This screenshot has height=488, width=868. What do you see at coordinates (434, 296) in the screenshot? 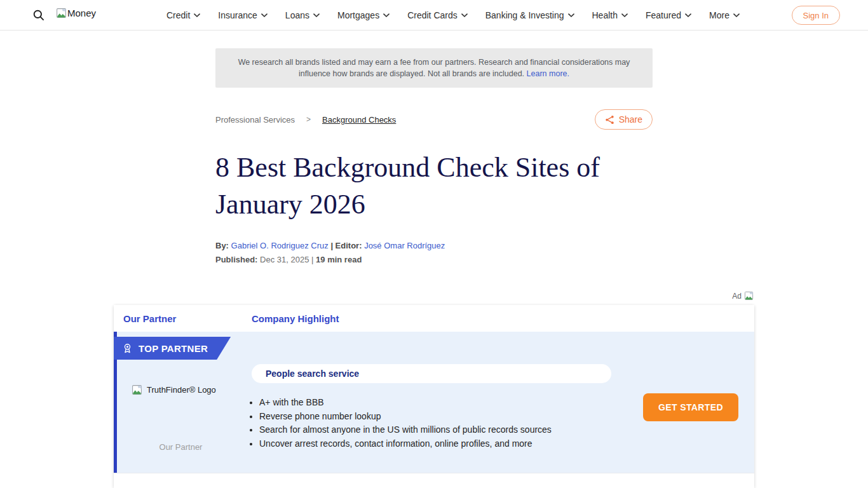
I see `ad-label-row: Ad` at bounding box center [434, 296].